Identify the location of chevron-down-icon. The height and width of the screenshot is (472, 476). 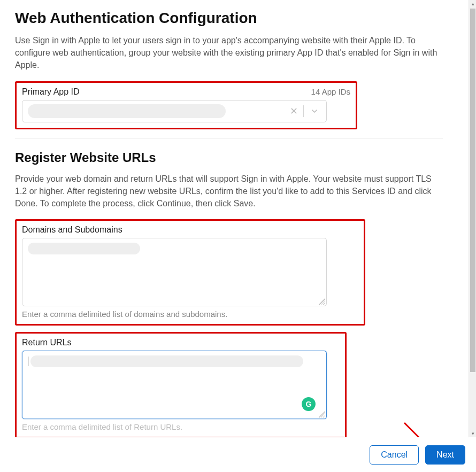
(313, 111).